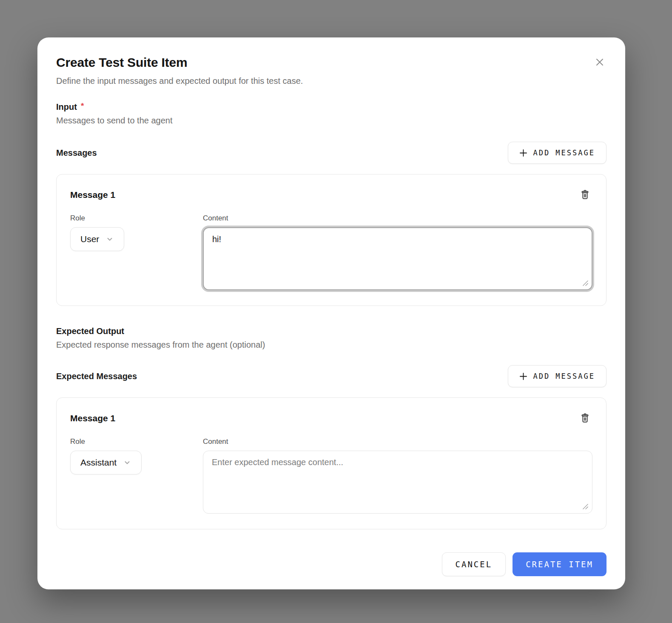  Describe the element at coordinates (99, 463) in the screenshot. I see `role-select-value: Assistant` at that location.